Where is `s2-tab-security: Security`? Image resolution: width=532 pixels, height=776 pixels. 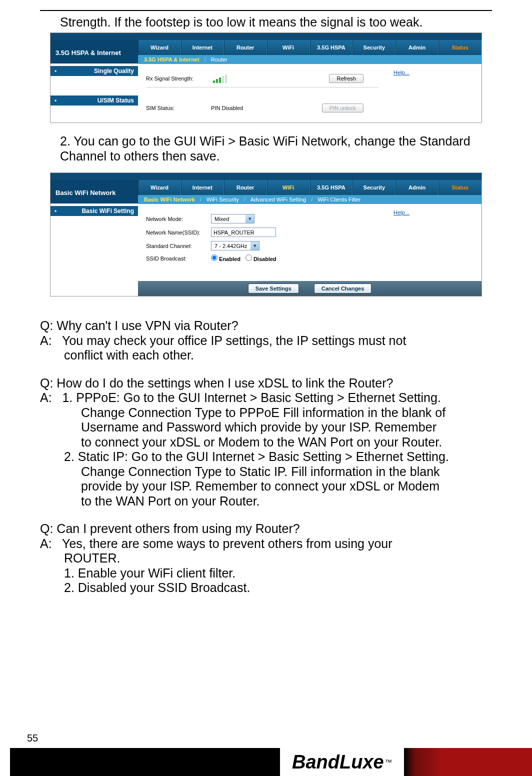
s2-tab-security: Security is located at coordinates (374, 188).